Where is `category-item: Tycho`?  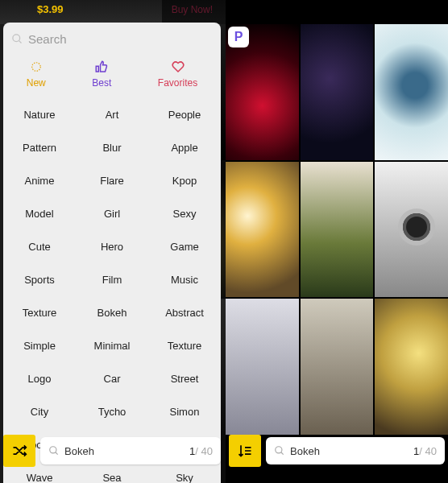
category-item: Tycho is located at coordinates (112, 412).